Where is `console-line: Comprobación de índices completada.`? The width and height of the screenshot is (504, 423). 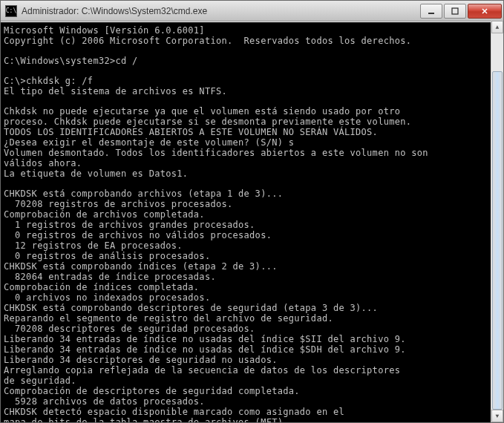
console-line: Comprobación de índices completada. is located at coordinates (252, 287).